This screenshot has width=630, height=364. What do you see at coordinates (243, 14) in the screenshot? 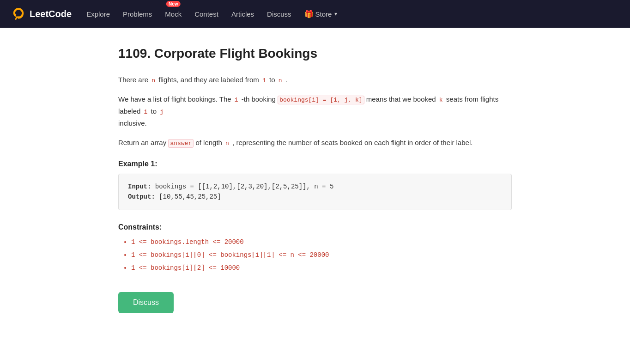
I see `nav-item-articles: Articles` at bounding box center [243, 14].